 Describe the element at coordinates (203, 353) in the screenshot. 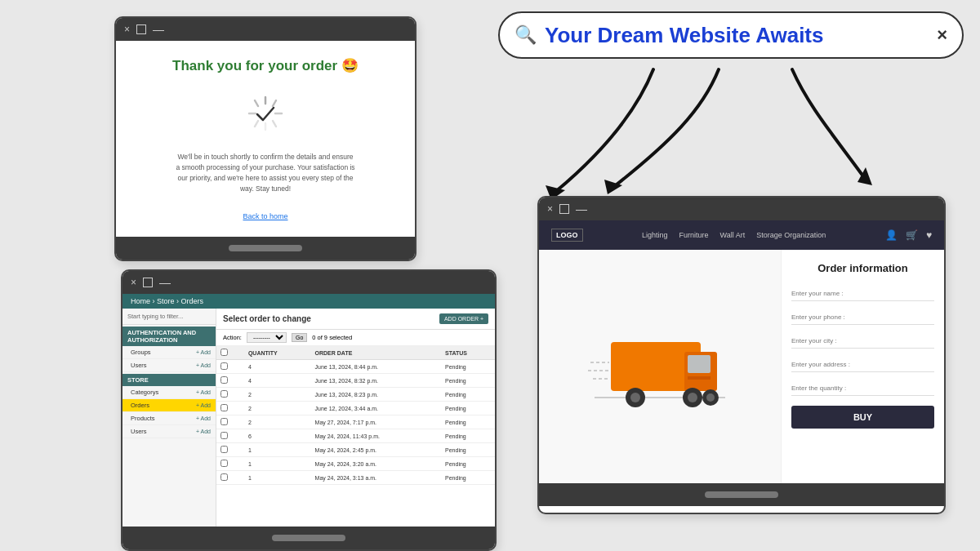

I see `groups-add: + Add` at that location.